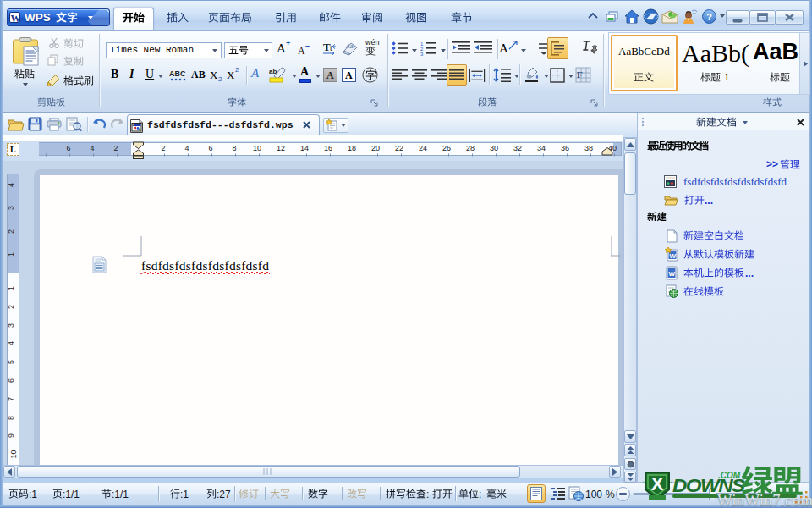  I want to click on svg-text: W, so click(672, 274).